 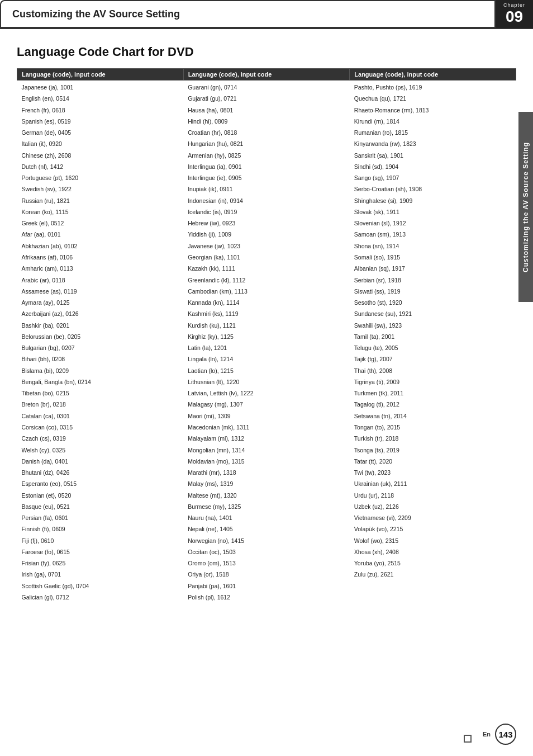 What do you see at coordinates (433, 314) in the screenshot?
I see `list-item: Sundanese (su), 1921` at bounding box center [433, 314].